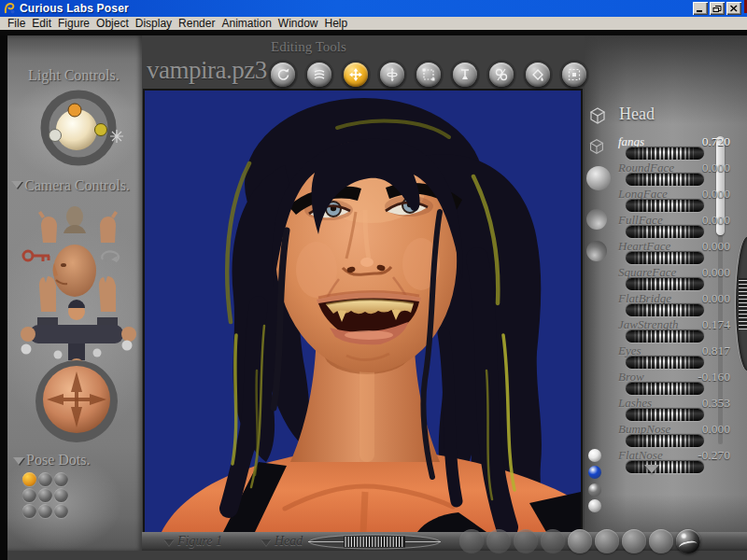  I want to click on tool-twist, so click(319, 75).